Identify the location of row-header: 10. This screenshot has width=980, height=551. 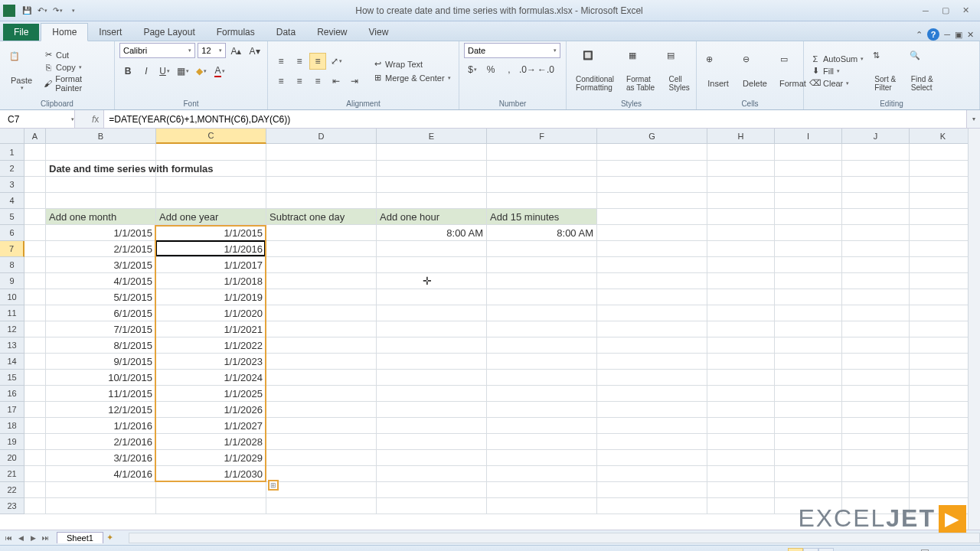
(12, 297).